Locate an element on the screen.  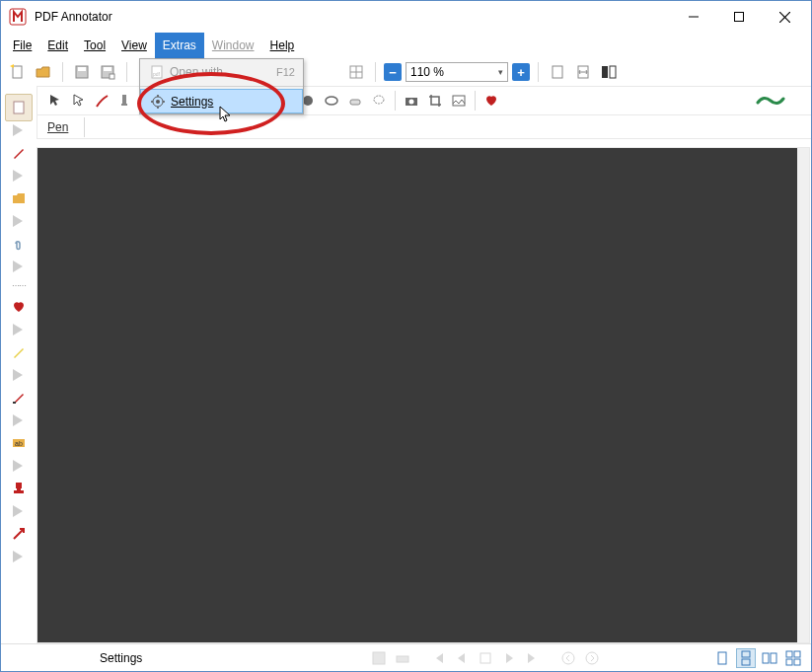
menu-item-open-with: pdf Open with ... F12 is located at coordinates (221, 71).